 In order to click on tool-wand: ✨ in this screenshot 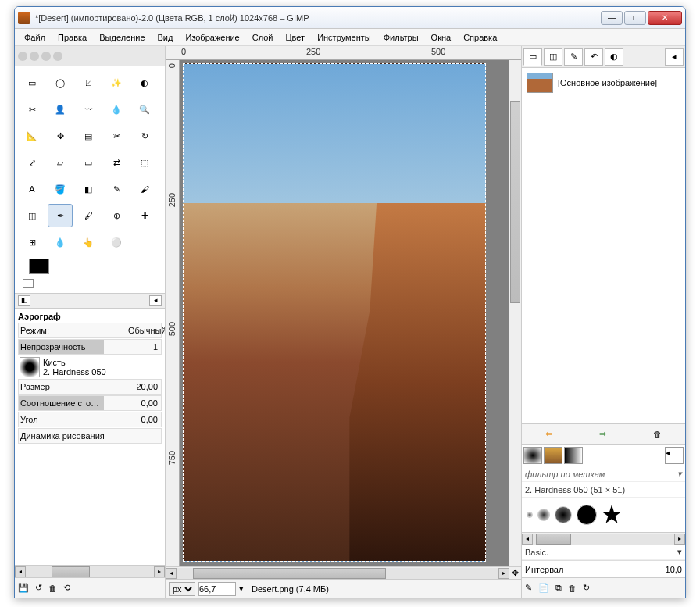, I will do `click(116, 83)`.